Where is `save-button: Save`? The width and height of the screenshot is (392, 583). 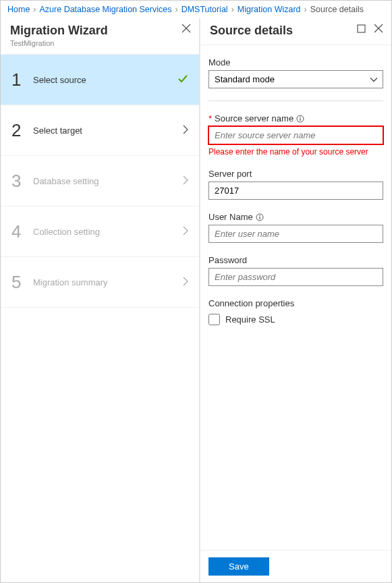
save-button: Save is located at coordinates (239, 567).